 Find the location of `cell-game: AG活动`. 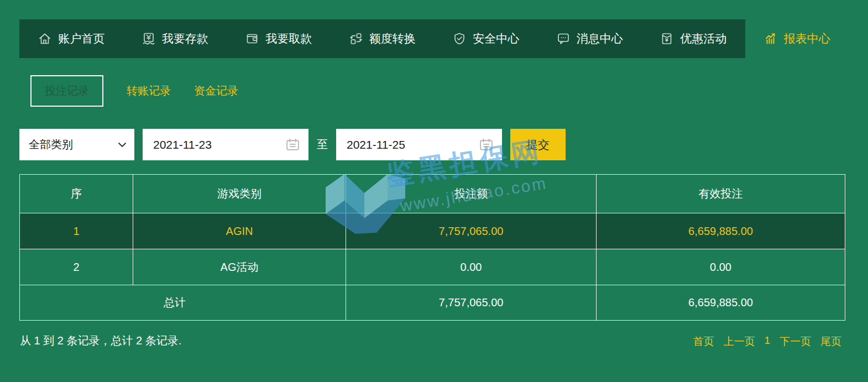

cell-game: AG活动 is located at coordinates (240, 268).